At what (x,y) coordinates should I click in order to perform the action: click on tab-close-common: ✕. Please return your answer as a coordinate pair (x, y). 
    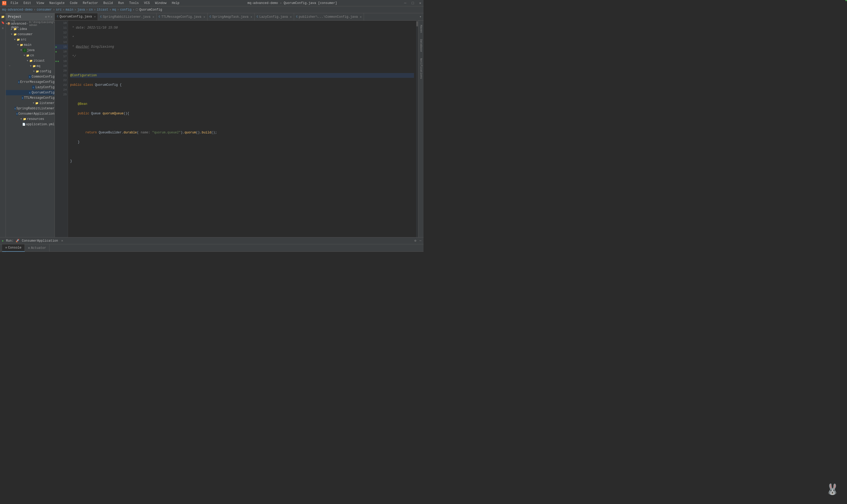
    Looking at the image, I should click on (361, 17).